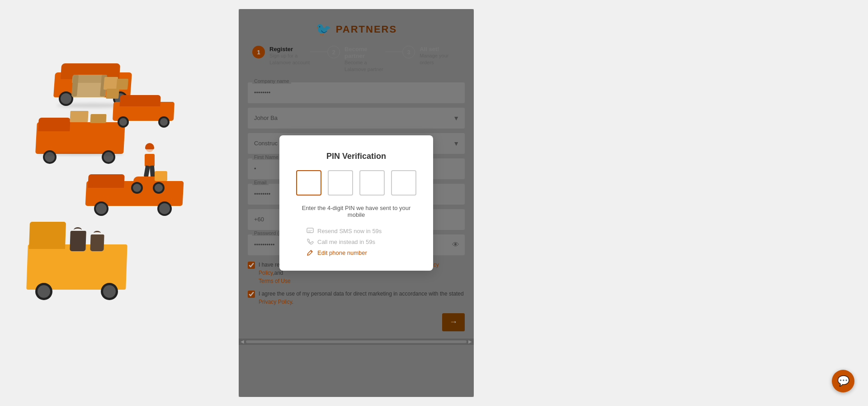 This screenshot has height=406, width=868. Describe the element at coordinates (149, 181) in the screenshot. I see `delivery-person` at that location.